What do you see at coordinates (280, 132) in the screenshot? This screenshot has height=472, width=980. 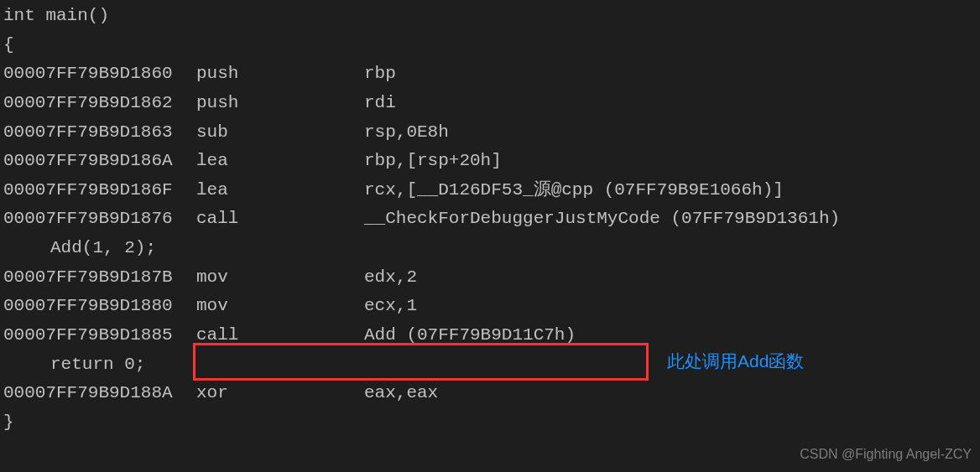 I see `opcode: sub` at bounding box center [280, 132].